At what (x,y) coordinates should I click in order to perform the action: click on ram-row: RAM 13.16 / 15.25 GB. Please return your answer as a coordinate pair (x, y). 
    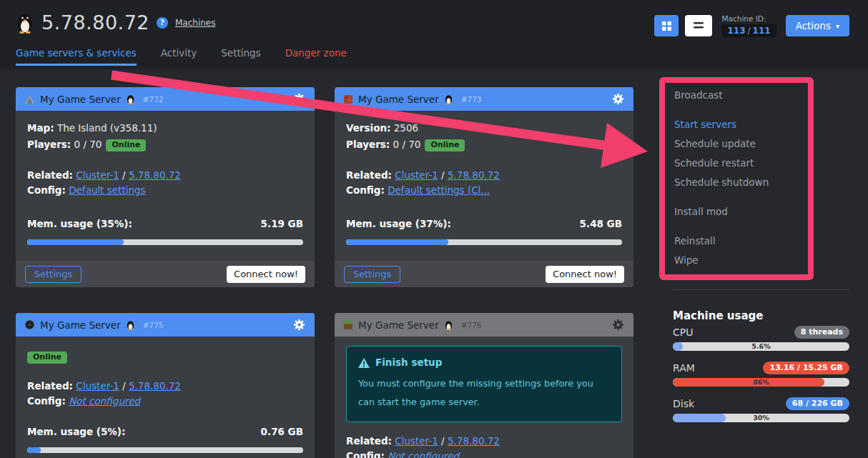
    Looking at the image, I should click on (761, 368).